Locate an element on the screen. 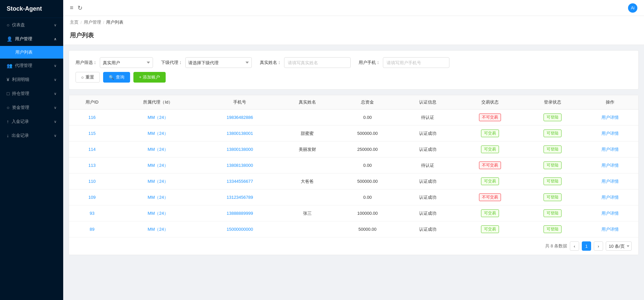  sub-agent-select: 请选择下级代理 is located at coordinates (219, 63).